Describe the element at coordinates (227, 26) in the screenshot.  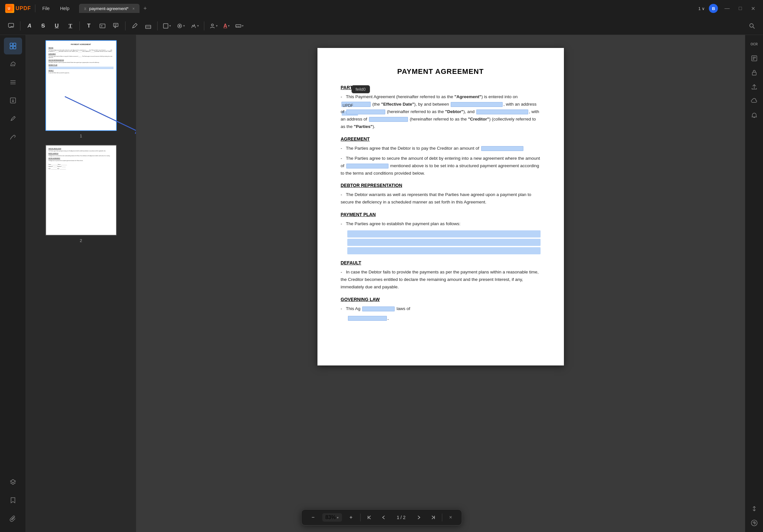
I see `color-tool-dropdown: A ▾` at that location.